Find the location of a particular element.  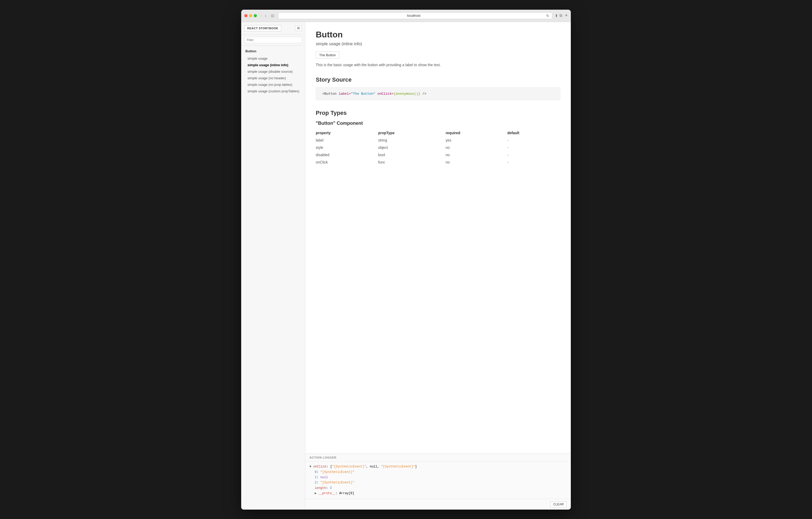

sidebar-item-simple-usage-no-header: simple usage (no header) is located at coordinates (273, 78).